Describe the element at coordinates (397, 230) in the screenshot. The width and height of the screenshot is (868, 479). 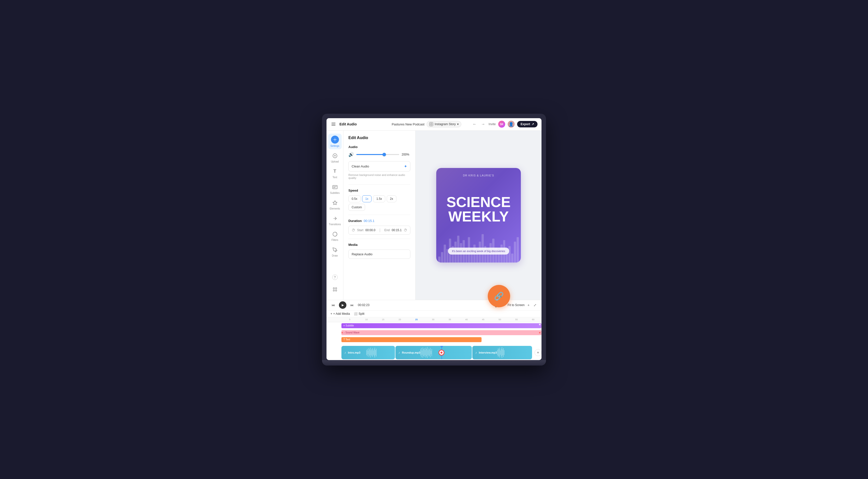
I see `end-value: 00:15.1` at that location.